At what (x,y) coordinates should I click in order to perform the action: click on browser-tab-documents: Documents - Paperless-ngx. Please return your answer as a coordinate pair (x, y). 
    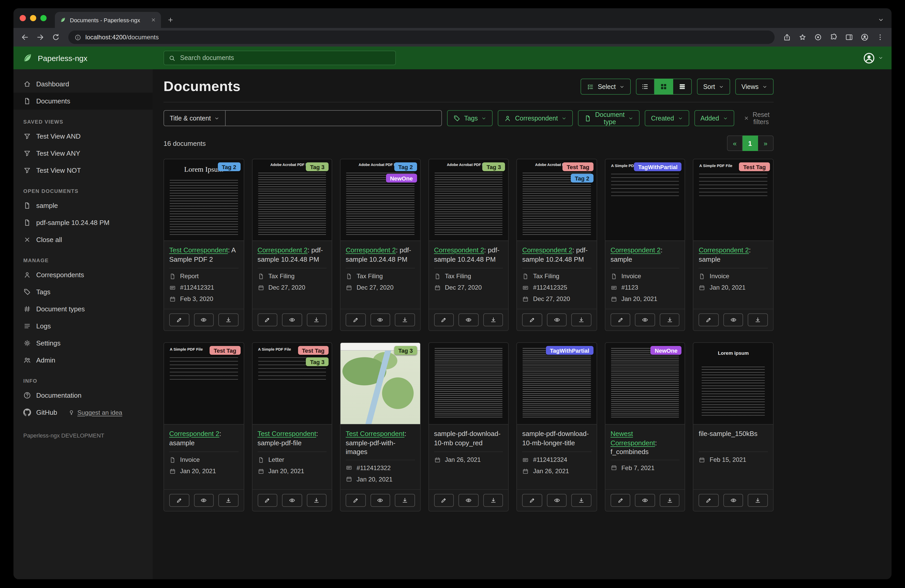
    Looking at the image, I should click on (108, 20).